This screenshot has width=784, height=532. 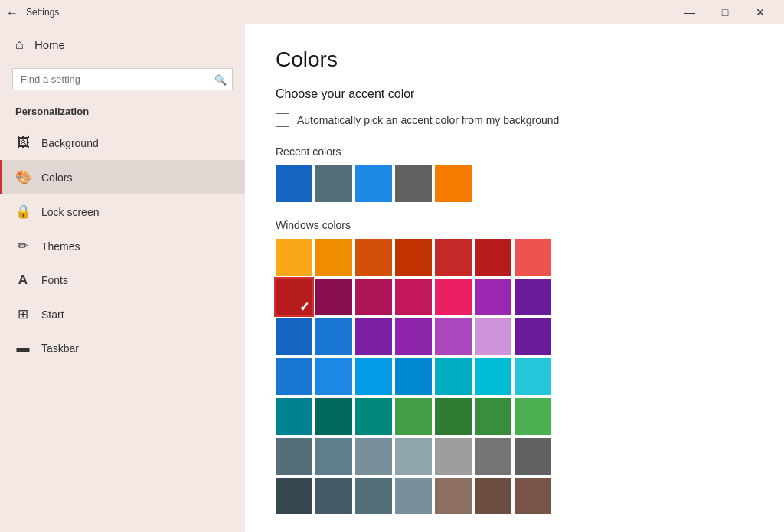 What do you see at coordinates (514, 297) in the screenshot?
I see `color-row: ✓` at bounding box center [514, 297].